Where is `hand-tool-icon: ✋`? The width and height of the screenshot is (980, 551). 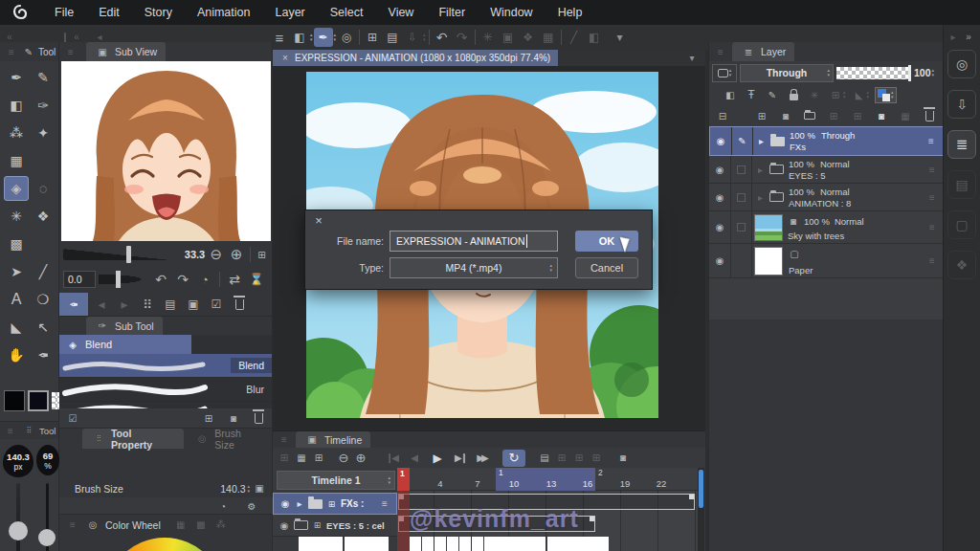
hand-tool-icon: ✋ is located at coordinates (16, 355).